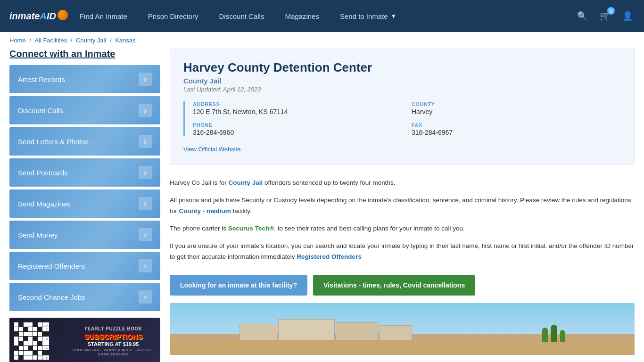  I want to click on fax-value: 316-284-6967, so click(516, 132).